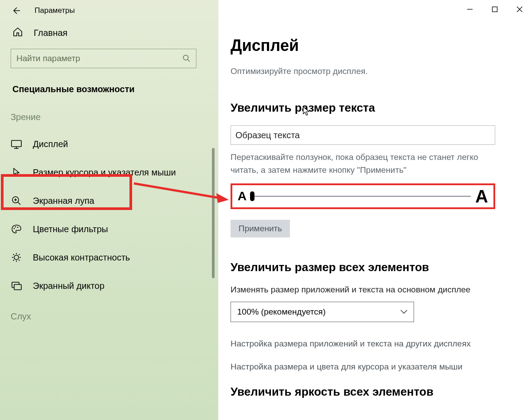  Describe the element at coordinates (470, 9) in the screenshot. I see `minimize-button` at that location.